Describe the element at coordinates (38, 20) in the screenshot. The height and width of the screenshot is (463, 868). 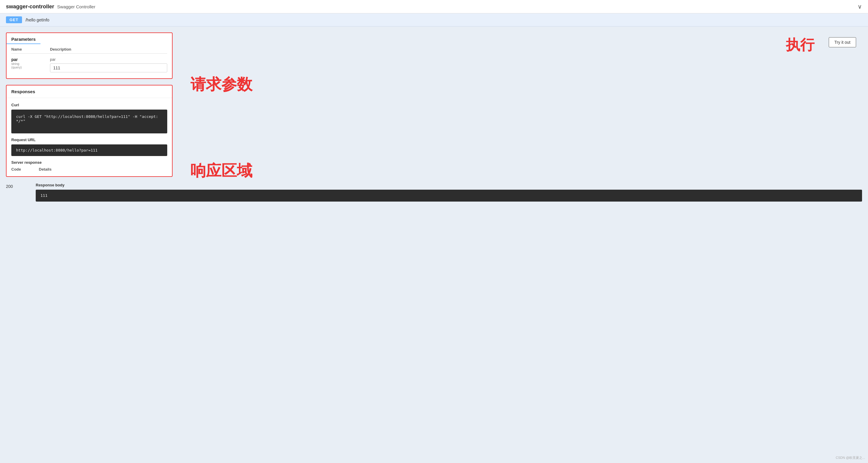
I see `endpoint-path: /hello getInfo` at that location.